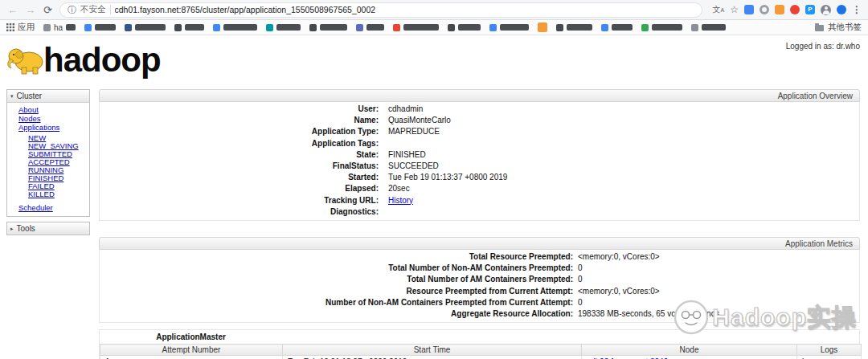 The height and width of the screenshot is (359, 868). Describe the element at coordinates (240, 144) in the screenshot. I see `field-label: Application Tags:` at that location.